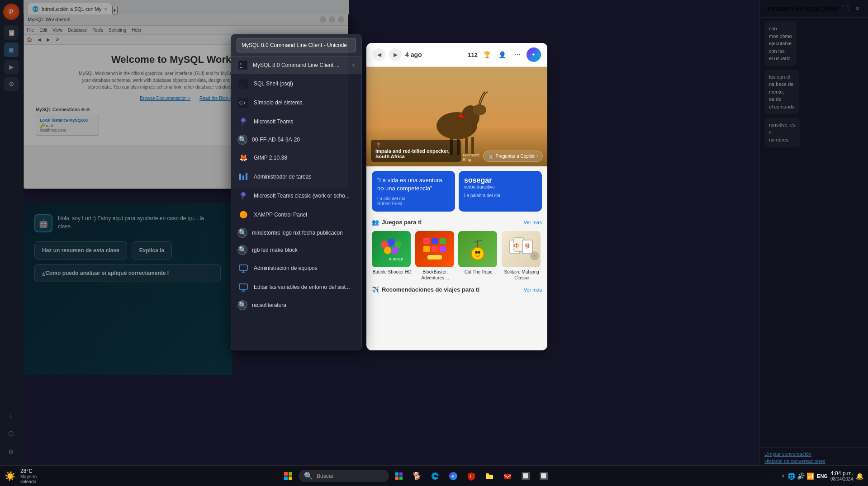 Image resolution: width=868 pixels, height=486 pixels. I want to click on start-item-literatura: 🔍 racsoliteratura, so click(296, 305).